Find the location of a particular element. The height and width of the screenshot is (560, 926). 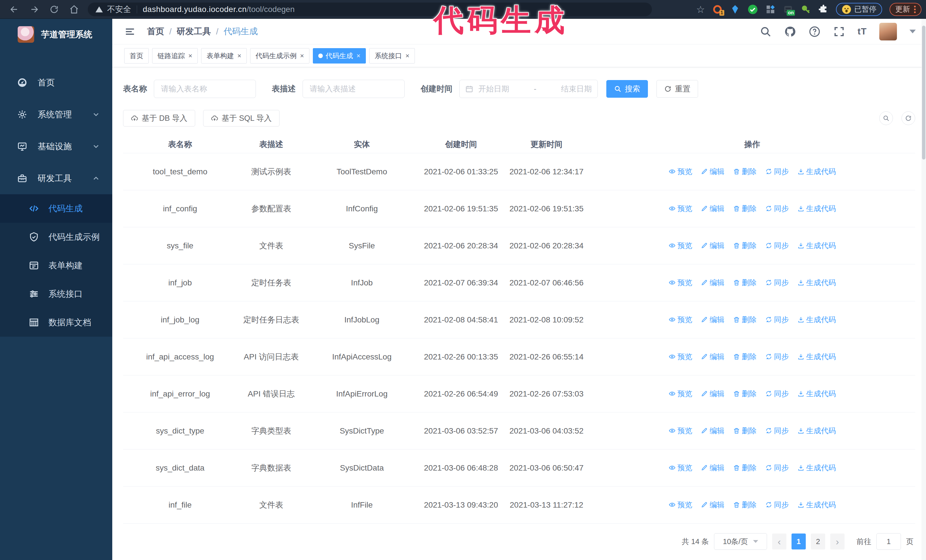

extension-icon-green-check is located at coordinates (753, 9).